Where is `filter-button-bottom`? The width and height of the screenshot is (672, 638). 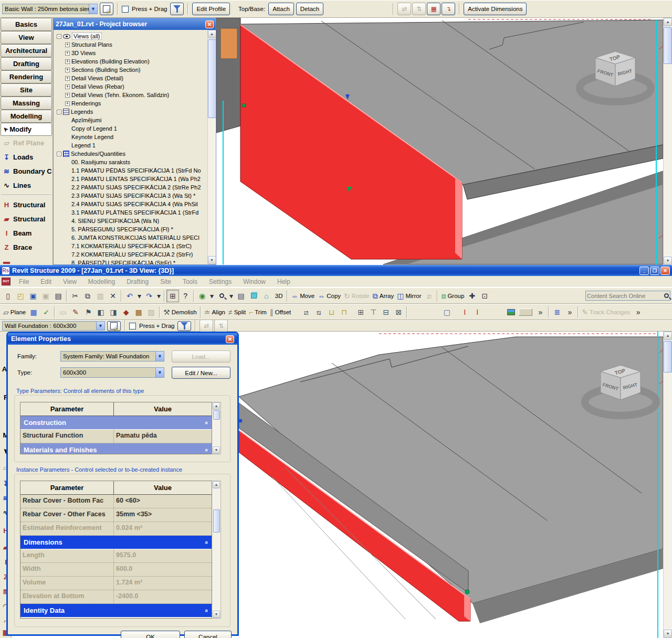
filter-button-bottom is located at coordinates (184, 326).